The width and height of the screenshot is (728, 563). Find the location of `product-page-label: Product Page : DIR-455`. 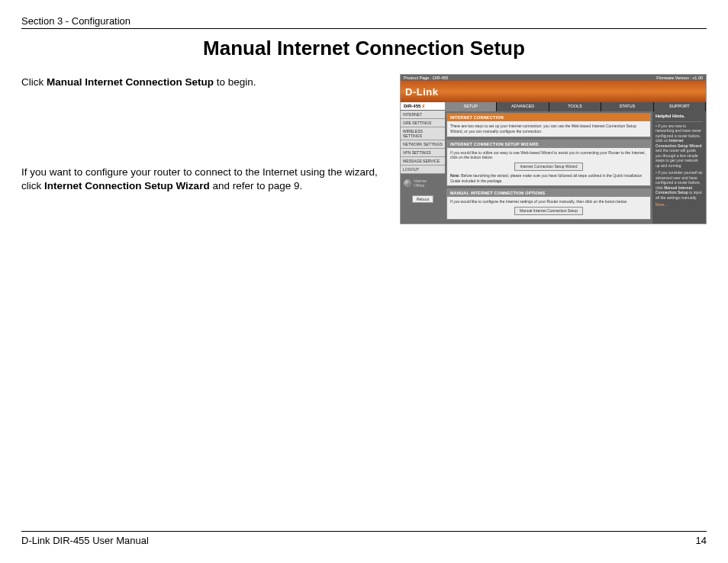

product-page-label: Product Page : DIR-455 is located at coordinates (426, 78).